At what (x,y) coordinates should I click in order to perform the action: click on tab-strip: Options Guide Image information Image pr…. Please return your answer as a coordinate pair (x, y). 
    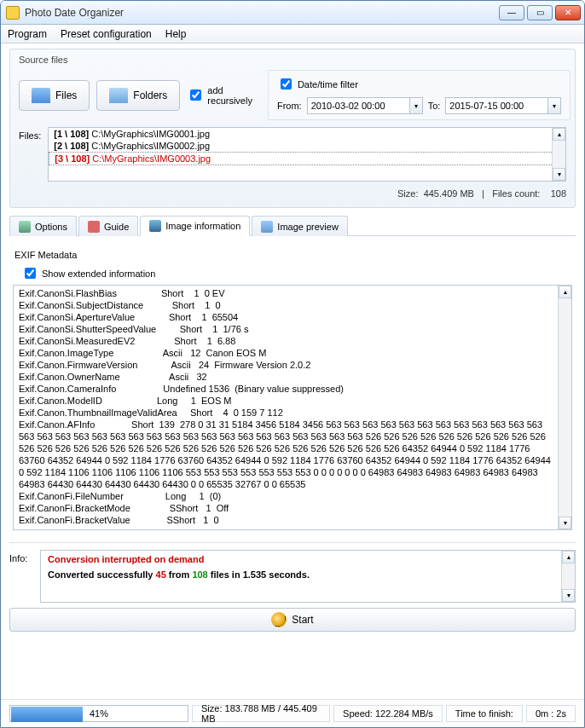
    Looking at the image, I should click on (292, 225).